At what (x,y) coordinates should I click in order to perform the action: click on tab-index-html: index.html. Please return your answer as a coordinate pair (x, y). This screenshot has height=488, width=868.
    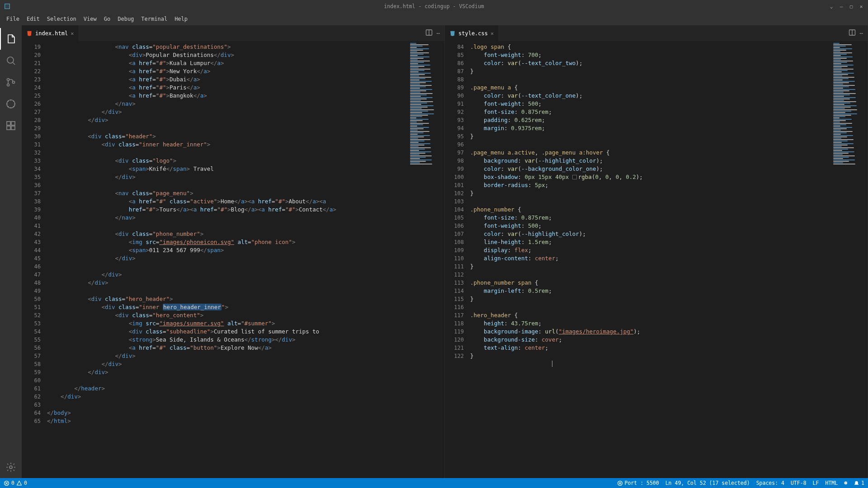
    Looking at the image, I should click on (50, 33).